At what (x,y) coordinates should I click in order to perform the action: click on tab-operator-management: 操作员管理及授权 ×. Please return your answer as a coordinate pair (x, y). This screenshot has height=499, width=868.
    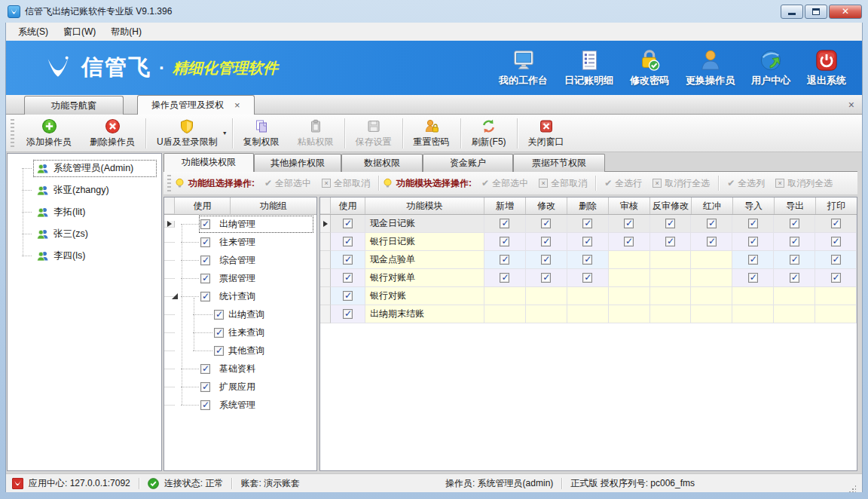
    Looking at the image, I should click on (196, 105).